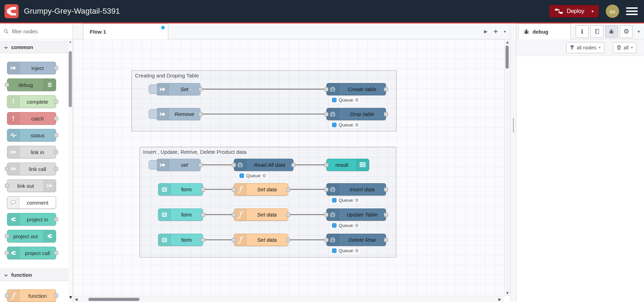 This screenshot has height=302, width=644. I want to click on wire-remove-to-drop, so click(264, 114).